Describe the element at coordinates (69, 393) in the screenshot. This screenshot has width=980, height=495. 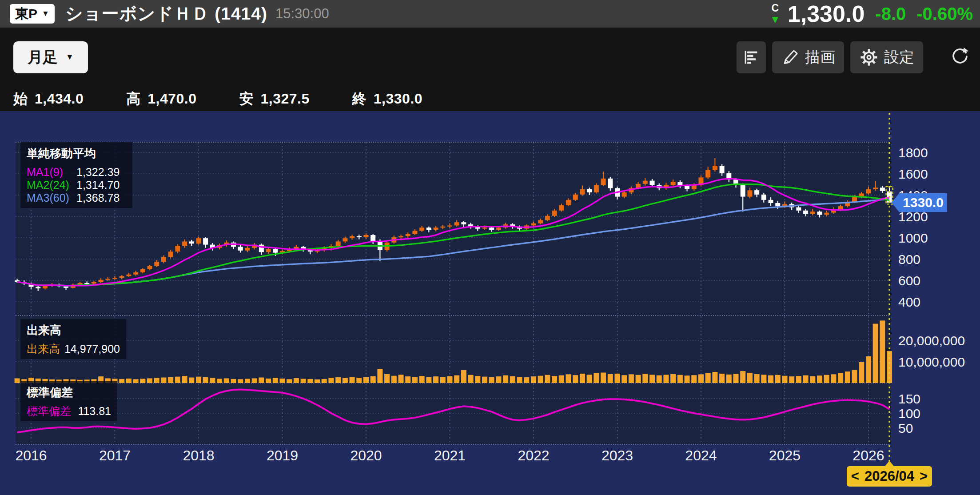
I see `stddev-legend-title: 標準偏差` at that location.